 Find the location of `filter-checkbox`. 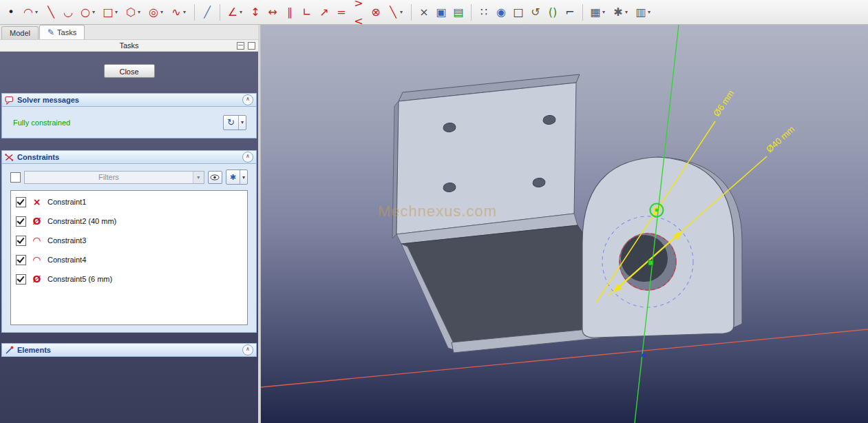

filter-checkbox is located at coordinates (15, 178).